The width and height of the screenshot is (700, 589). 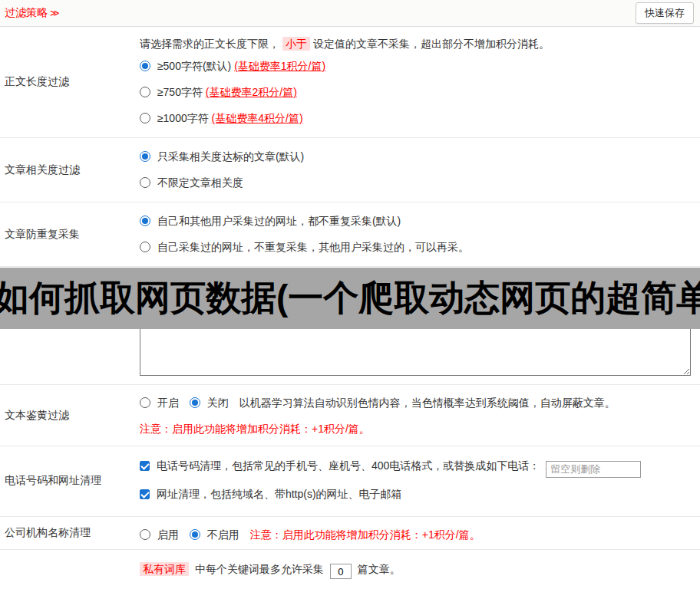 I want to click on porn-filter-options: 开启 关闭 以机器学习算法自动识别色情内容，当色情概率达到系统阈值，自动屏蔽文章…, so click(x=417, y=403).